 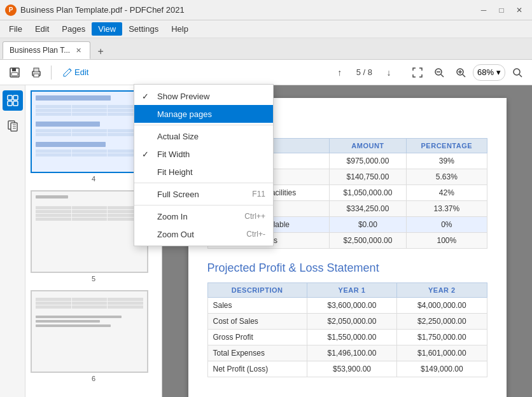 I want to click on zoom-out-button, so click(x=439, y=73).